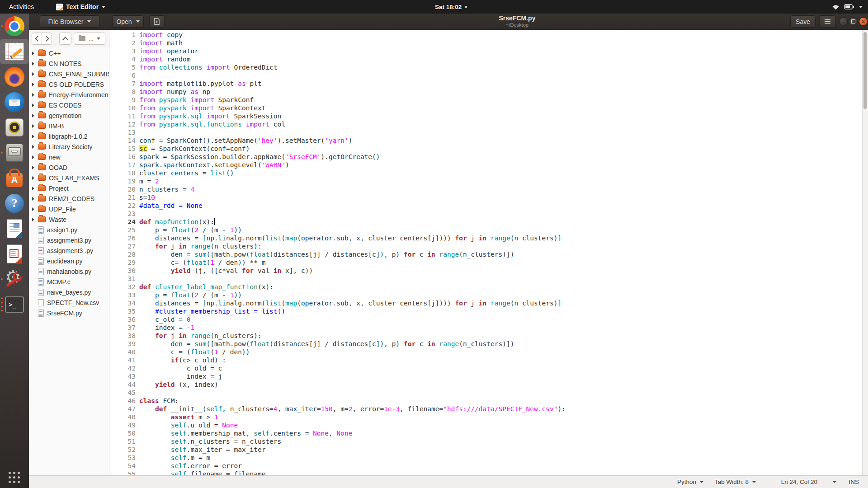 The image size is (868, 488). I want to click on code-line-34: 34 distances = [np.linalg.norm(list(map(…, so click(486, 303).